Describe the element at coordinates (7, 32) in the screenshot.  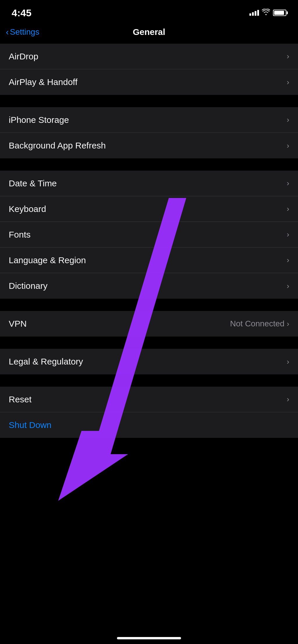
I see `back-chevron-icon: ‹` at that location.